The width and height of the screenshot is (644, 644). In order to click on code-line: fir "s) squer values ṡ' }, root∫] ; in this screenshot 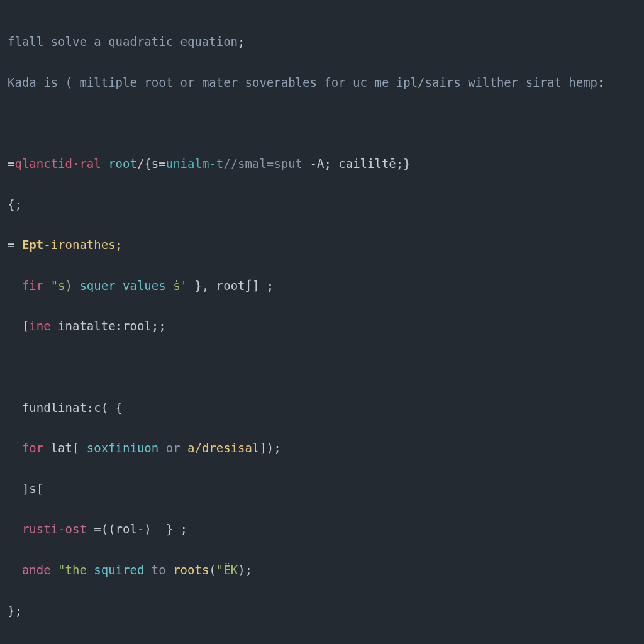, I will do `click(322, 286)`.